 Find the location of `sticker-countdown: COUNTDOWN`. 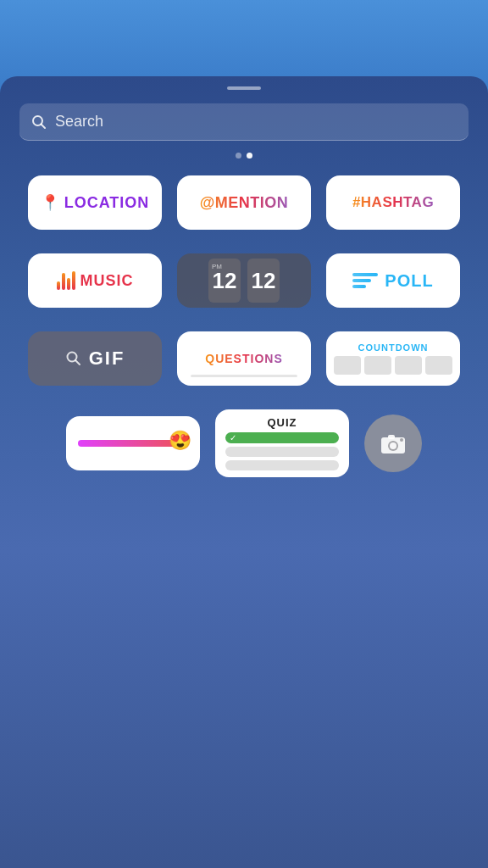

sticker-countdown: COUNTDOWN is located at coordinates (393, 359).